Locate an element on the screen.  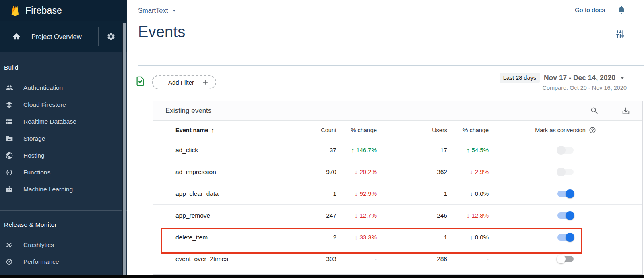
column-users-change: % change is located at coordinates (468, 130).